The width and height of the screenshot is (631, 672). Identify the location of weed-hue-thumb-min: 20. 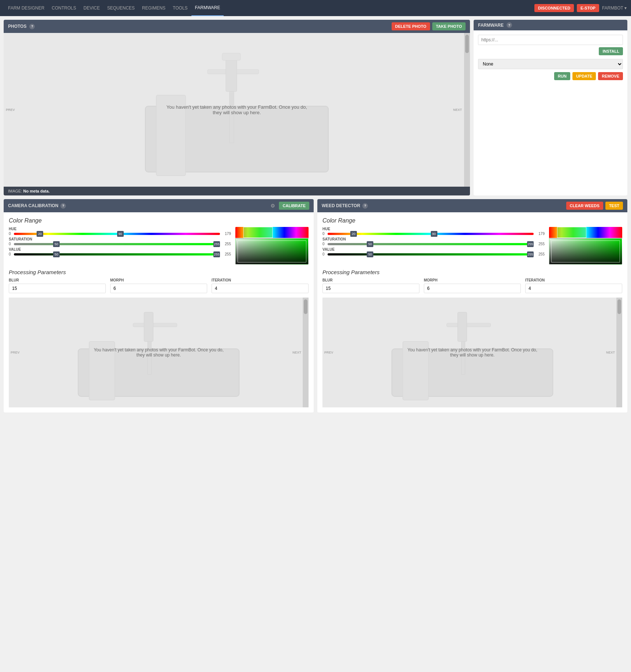
(354, 234).